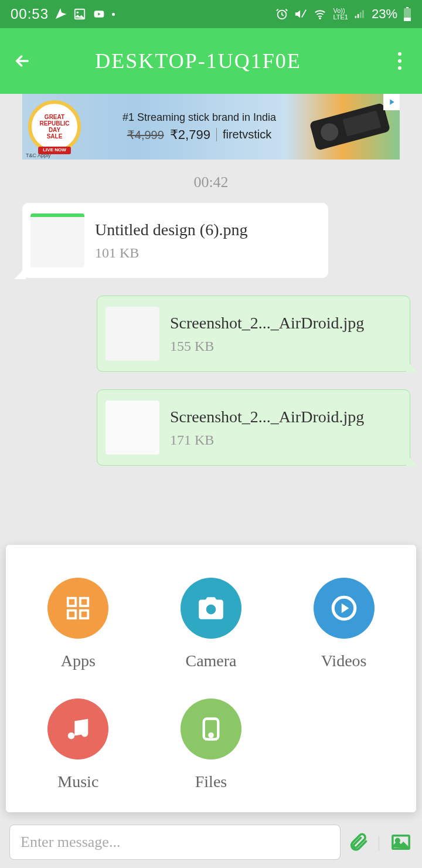 Image resolution: width=422 pixels, height=868 pixels. What do you see at coordinates (384, 14) in the screenshot?
I see `battery-percent: 23%` at bounding box center [384, 14].